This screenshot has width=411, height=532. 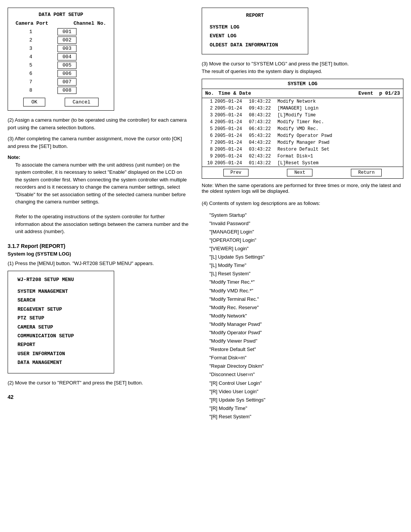 I want to click on data-port-row: 3003, so click(x=61, y=49).